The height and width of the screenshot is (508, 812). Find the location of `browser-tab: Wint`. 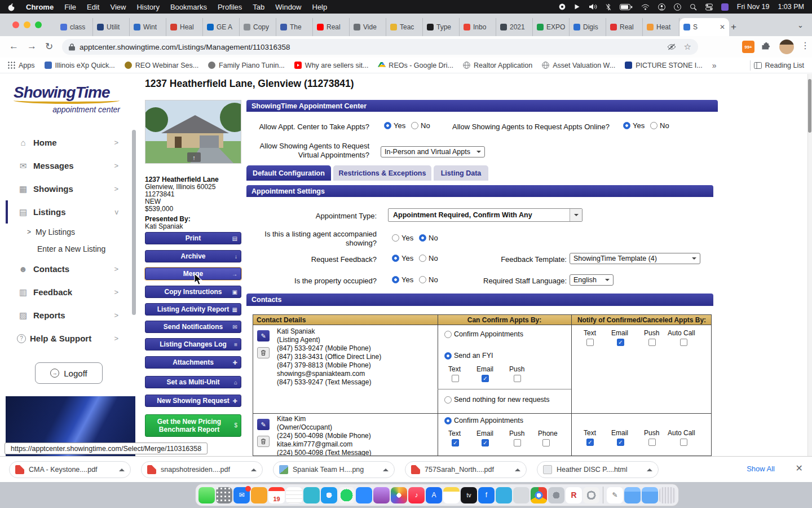

browser-tab: Wint is located at coordinates (148, 27).